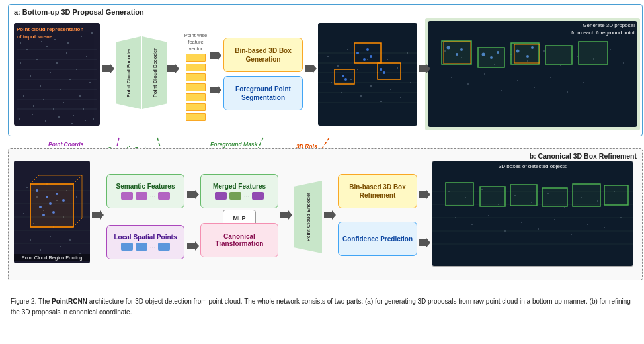  What do you see at coordinates (216, 90) in the screenshot?
I see `arrow-to-fg` at bounding box center [216, 90].